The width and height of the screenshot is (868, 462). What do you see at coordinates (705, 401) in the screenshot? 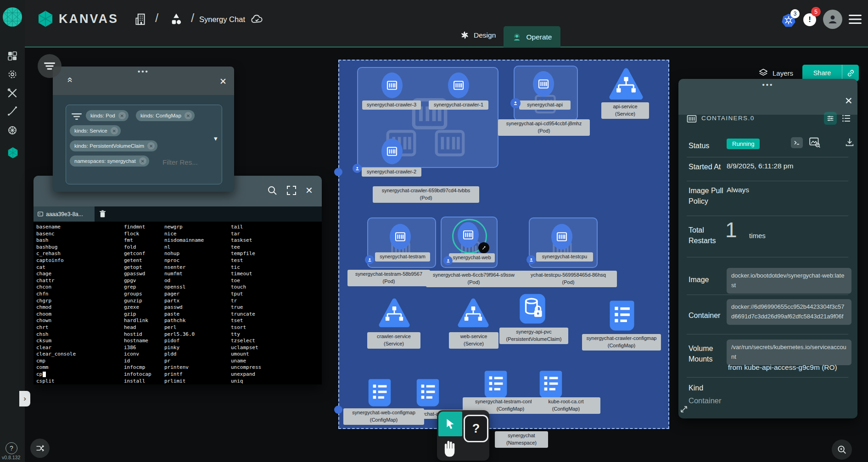
I see `row-value-kind: Container` at bounding box center [705, 401].